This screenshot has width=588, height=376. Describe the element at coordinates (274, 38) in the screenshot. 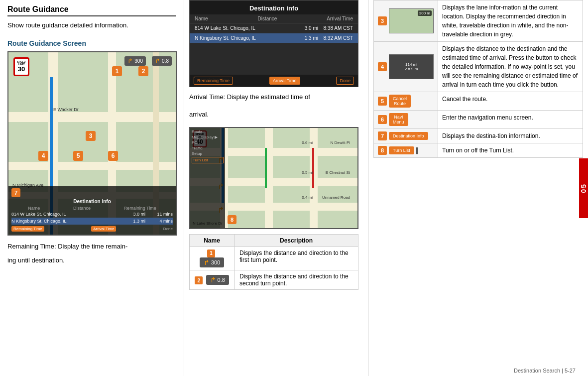

I see `dest-screen-row-2: N Kingsbury St. Chicago, IL 1.3 mi 8:32 …` at that location.